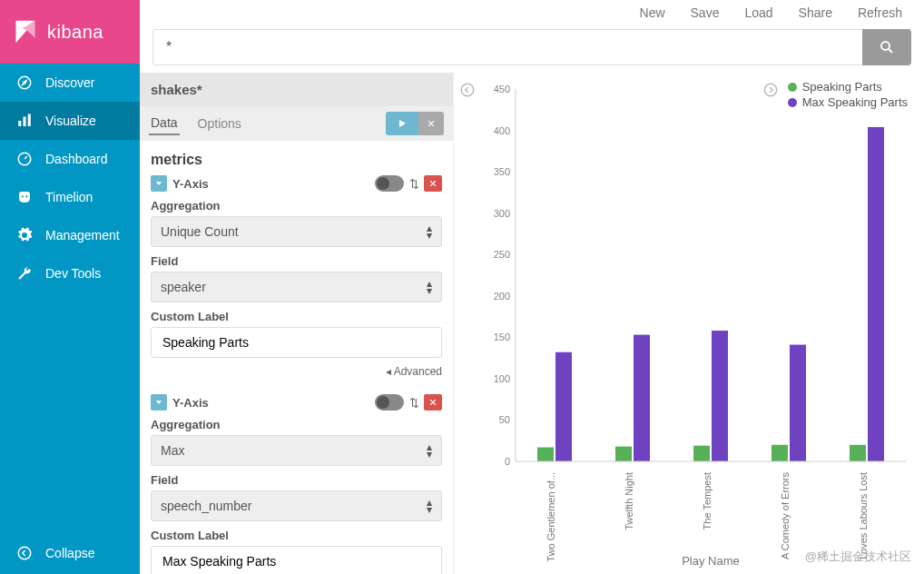 This screenshot has width=924, height=574. Describe the element at coordinates (705, 13) in the screenshot. I see `topbar-save: Save` at that location.